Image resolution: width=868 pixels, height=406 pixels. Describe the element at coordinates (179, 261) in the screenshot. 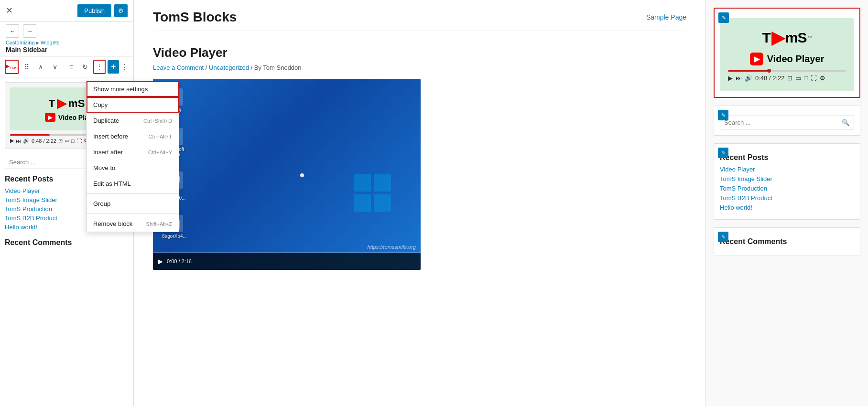

I see `video-time: 0:00 / 2:16` at that location.